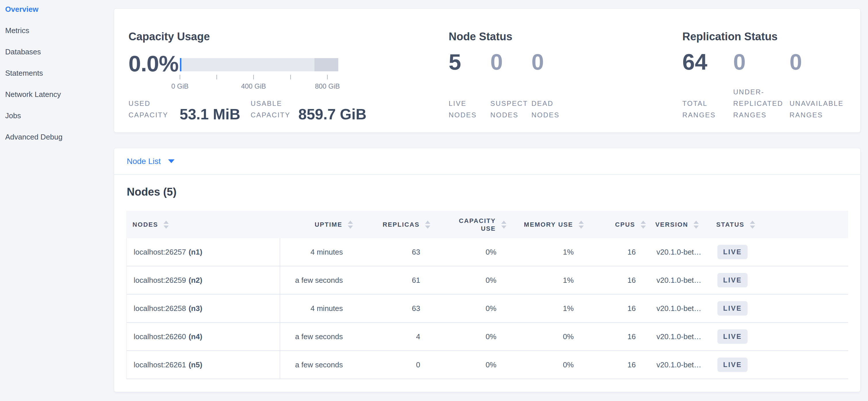 This screenshot has width=868, height=401. I want to click on column-header-uptime: UPTIME, so click(318, 225).